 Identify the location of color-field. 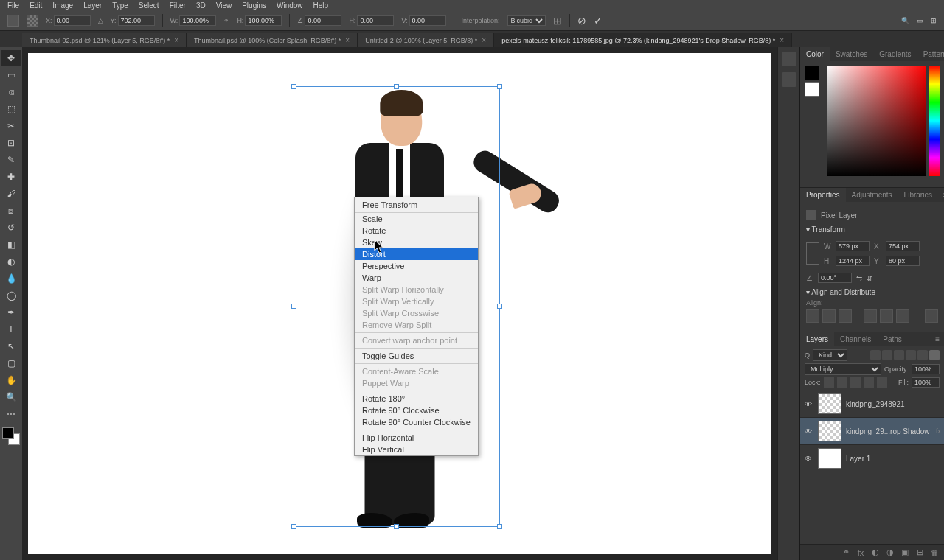
(876, 121).